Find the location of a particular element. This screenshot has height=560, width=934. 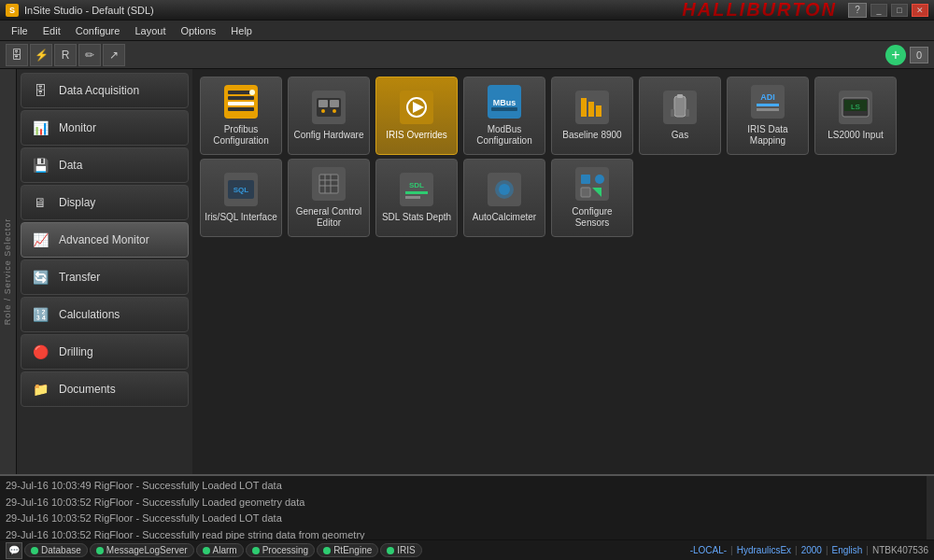

grid-item-baseline: Baseline 8900 is located at coordinates (592, 116).